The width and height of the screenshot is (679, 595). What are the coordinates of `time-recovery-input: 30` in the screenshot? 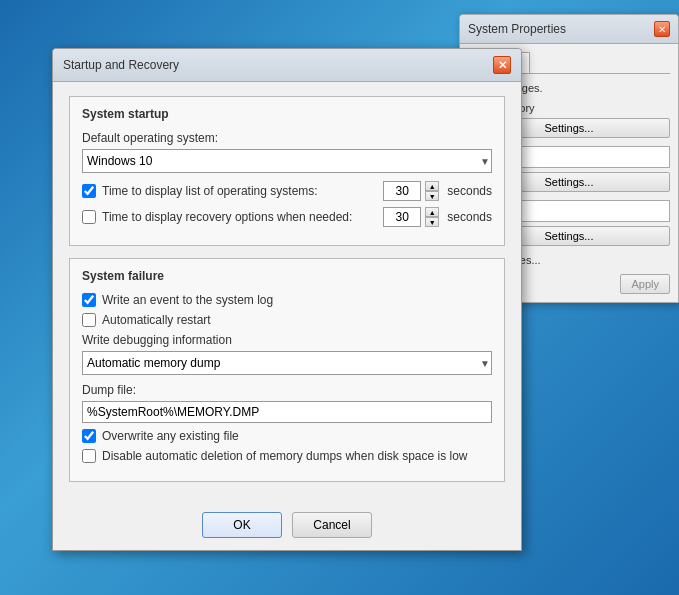 It's located at (402, 217).